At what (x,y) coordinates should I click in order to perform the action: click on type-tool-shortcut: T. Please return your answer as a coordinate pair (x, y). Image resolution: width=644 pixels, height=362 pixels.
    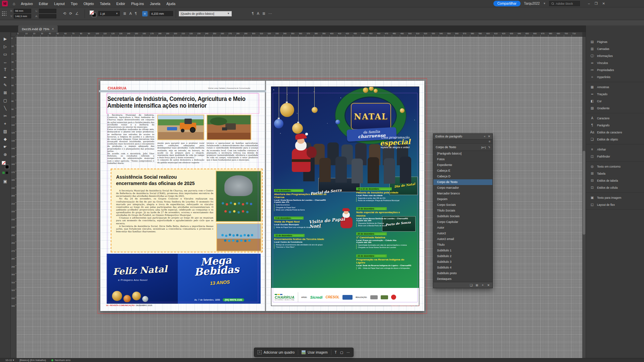
    Looking at the image, I should click on (336, 353).